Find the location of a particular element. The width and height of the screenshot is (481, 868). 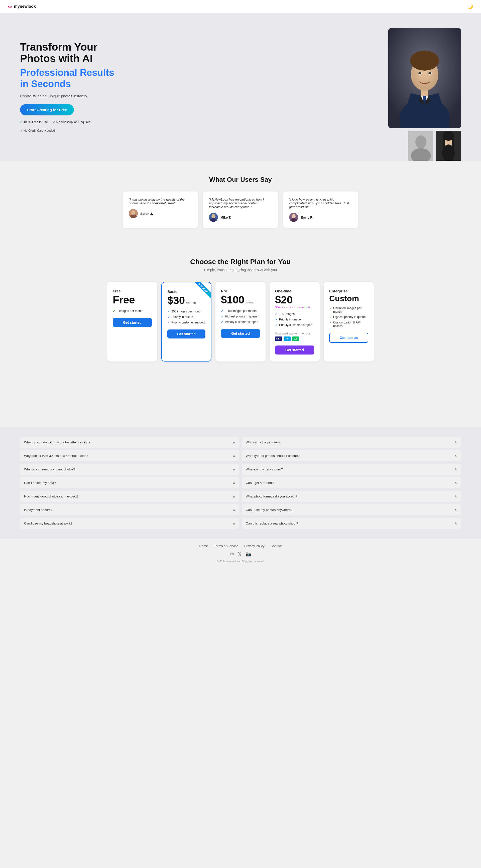

hero-title: Transform Your Photos with AI is located at coordinates (73, 53).